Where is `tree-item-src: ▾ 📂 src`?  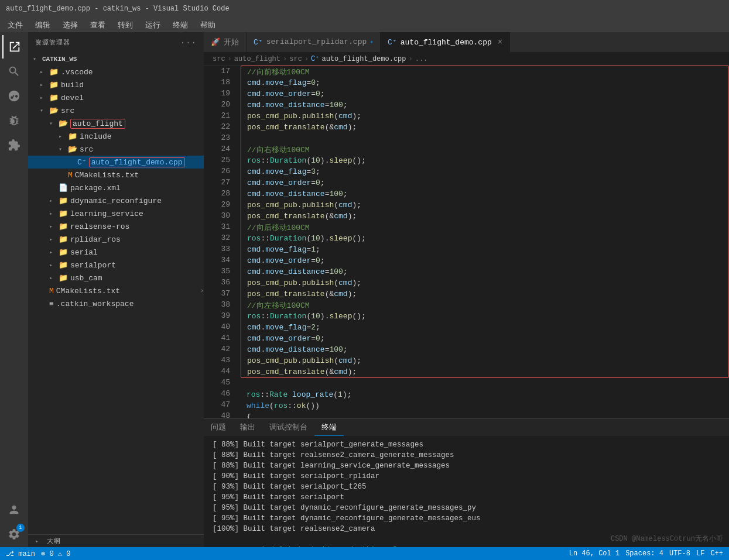
tree-item-src: ▾ 📂 src is located at coordinates (116, 111).